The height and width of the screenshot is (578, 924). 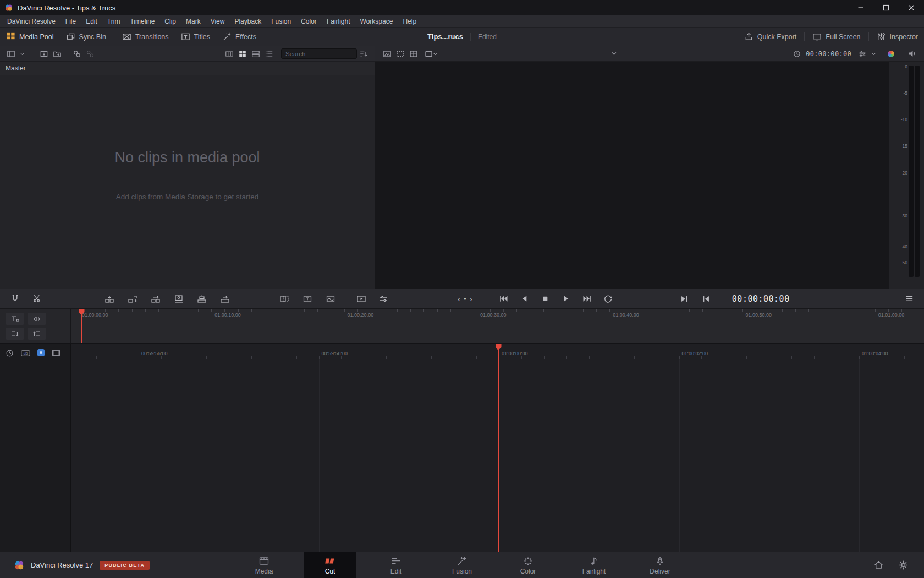 I want to click on unlink-clips-button, so click(x=90, y=54).